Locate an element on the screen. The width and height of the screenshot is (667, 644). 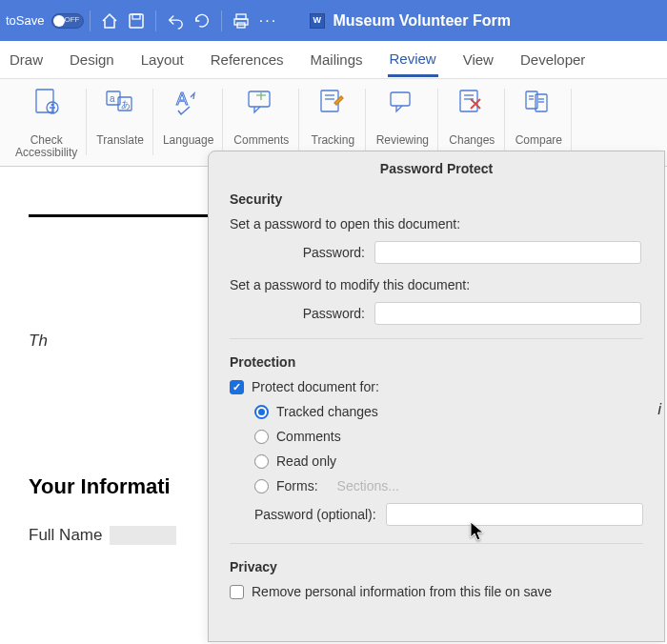
modify-password-input is located at coordinates (508, 313).